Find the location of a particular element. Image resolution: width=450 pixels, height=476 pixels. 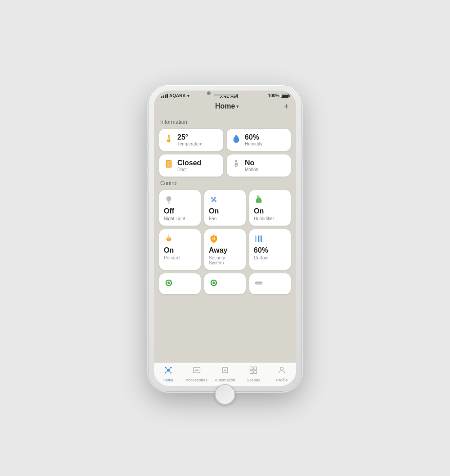

bottom-cards-row is located at coordinates (225, 284).